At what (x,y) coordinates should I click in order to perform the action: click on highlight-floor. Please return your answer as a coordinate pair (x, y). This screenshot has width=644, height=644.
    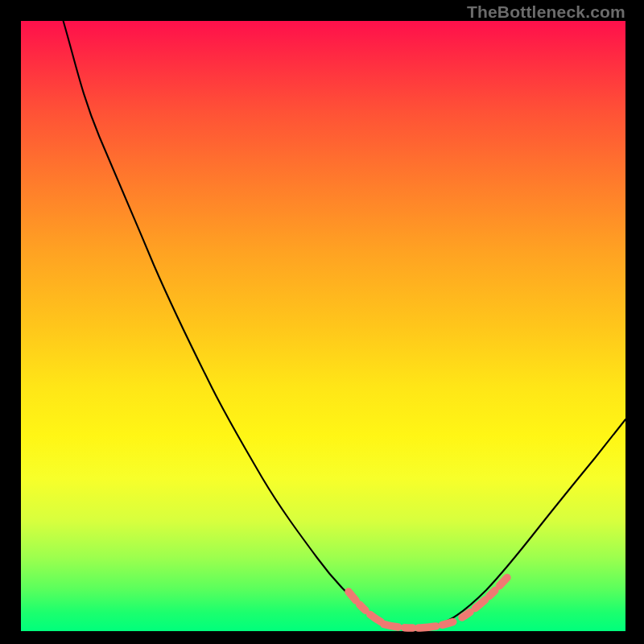
    Looking at the image, I should click on (420, 625).